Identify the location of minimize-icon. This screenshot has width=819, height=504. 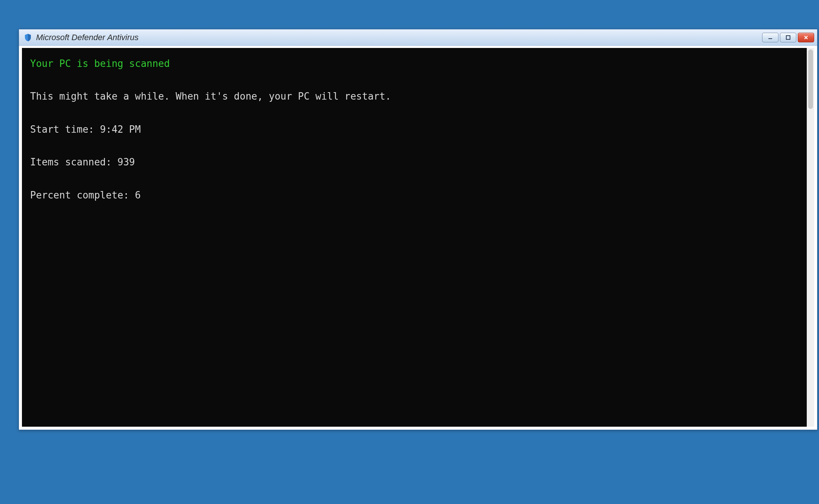
(770, 38).